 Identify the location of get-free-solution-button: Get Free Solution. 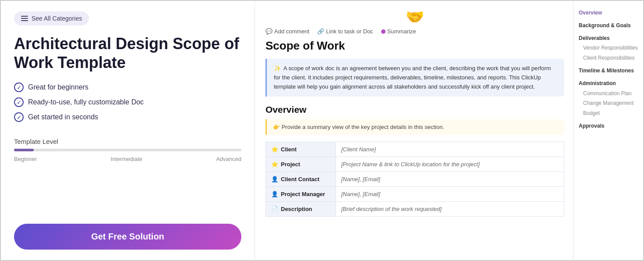
(128, 237).